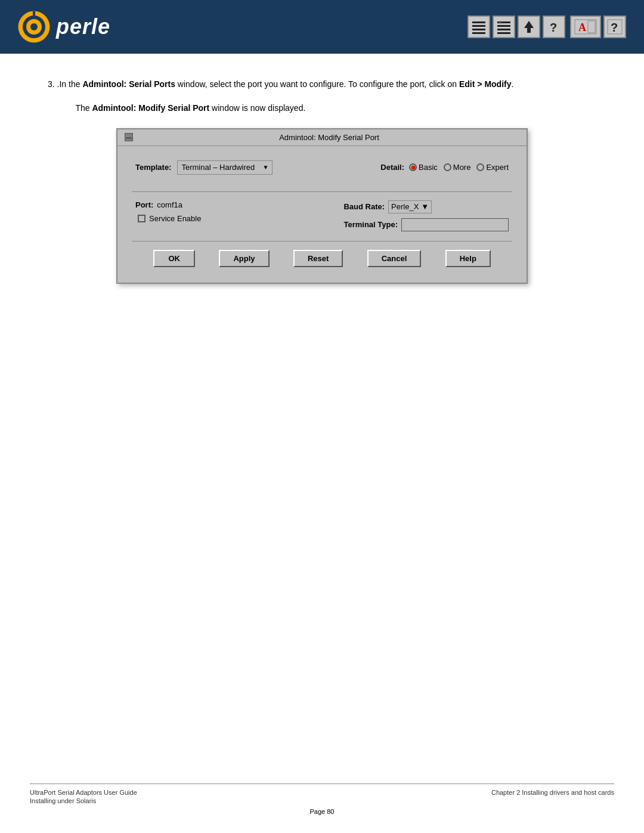 This screenshot has width=644, height=833. I want to click on titlebar-menu-icon: —, so click(129, 137).